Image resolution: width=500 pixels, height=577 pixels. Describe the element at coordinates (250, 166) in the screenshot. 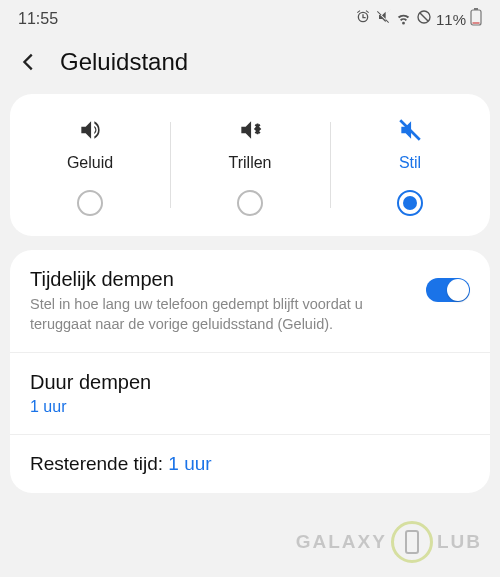

I see `mode-vibrate: Trillen` at that location.